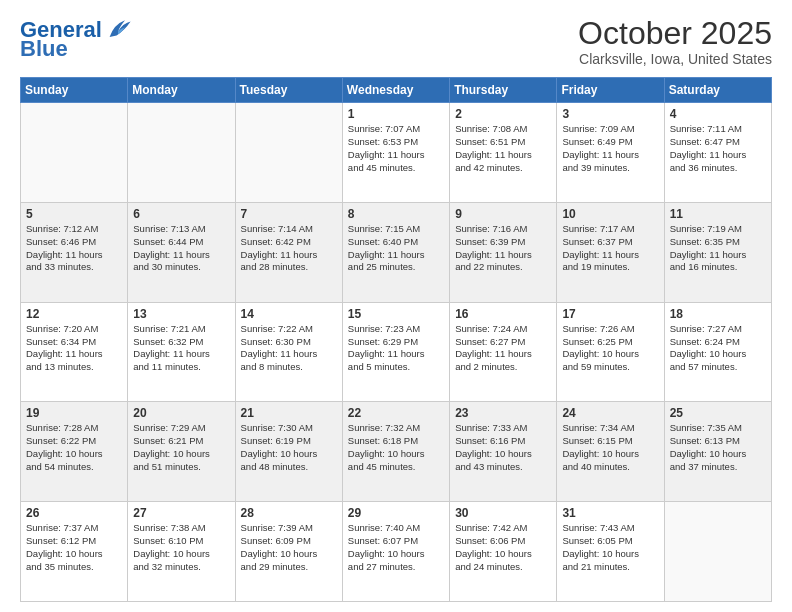  What do you see at coordinates (718, 413) in the screenshot?
I see `day-number: 25` at bounding box center [718, 413].